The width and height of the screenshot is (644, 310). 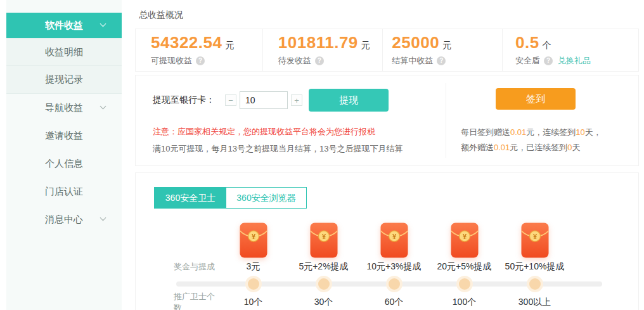 I want to click on sidebar-item-store-certification: 门店认证, so click(x=64, y=191).